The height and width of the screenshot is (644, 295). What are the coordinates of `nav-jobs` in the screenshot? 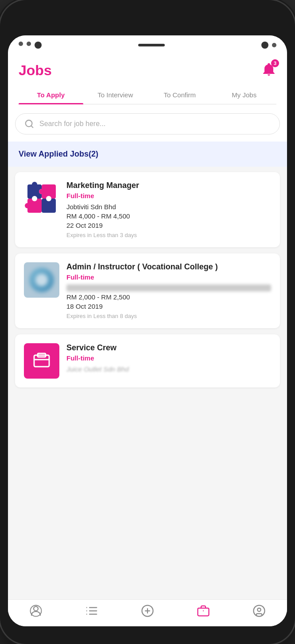 It's located at (203, 611).